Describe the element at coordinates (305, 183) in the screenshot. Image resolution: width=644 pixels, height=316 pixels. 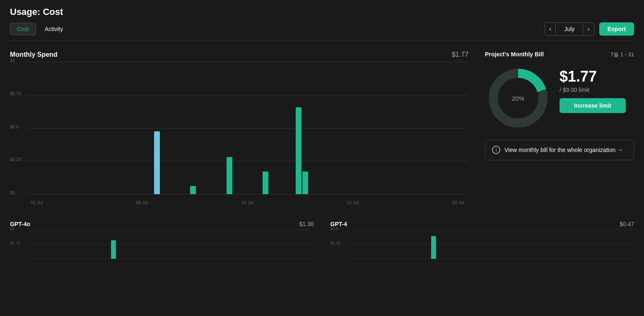
I see `bar-15jul-teal2` at that location.